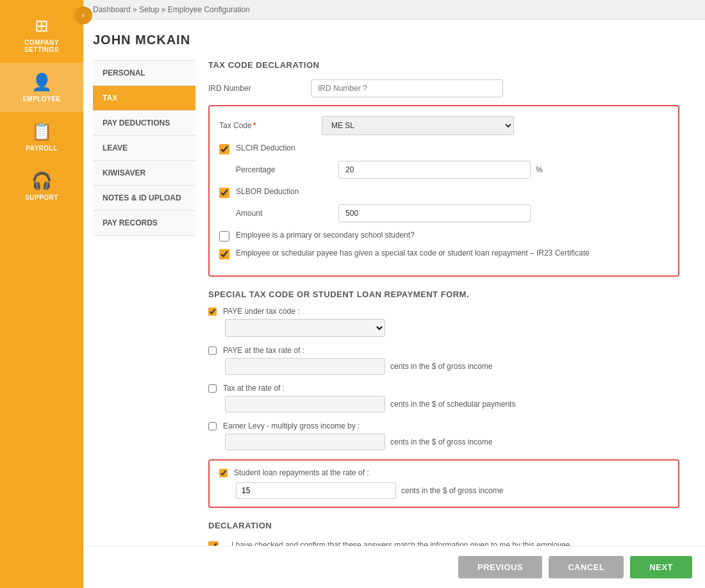 This screenshot has width=705, height=588. What do you see at coordinates (500, 568) in the screenshot?
I see `previous-button: PREVIOUS` at bounding box center [500, 568].